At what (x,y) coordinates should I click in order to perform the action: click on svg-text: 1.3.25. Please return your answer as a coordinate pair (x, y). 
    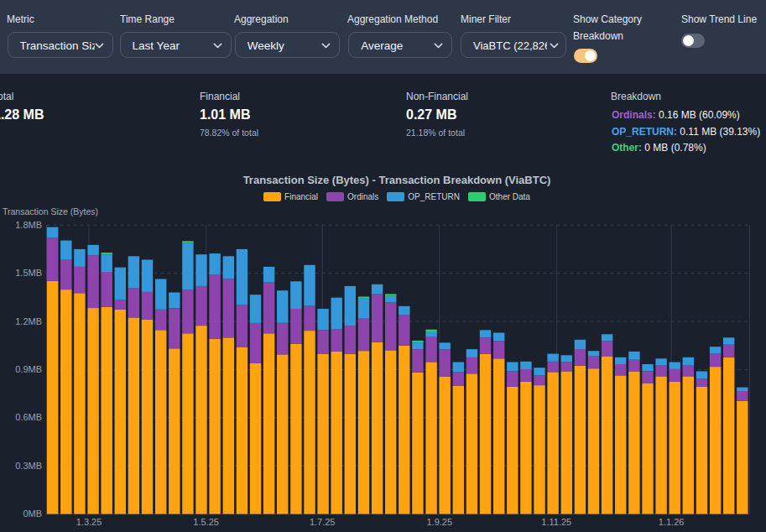
    Looking at the image, I should click on (89, 522).